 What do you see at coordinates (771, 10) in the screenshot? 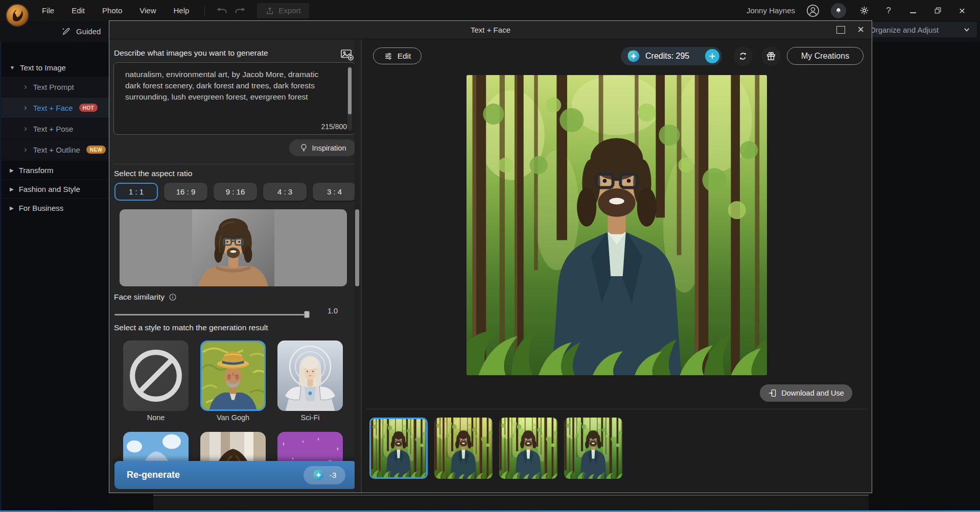
I see `user-name: Jonny Haynes` at bounding box center [771, 10].